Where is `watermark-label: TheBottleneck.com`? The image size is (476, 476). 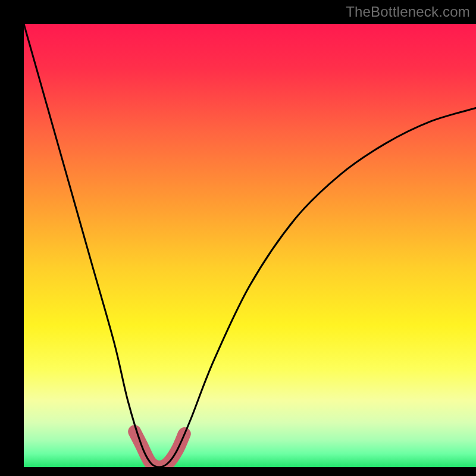
watermark-label: TheBottleneck.com is located at coordinates (408, 12).